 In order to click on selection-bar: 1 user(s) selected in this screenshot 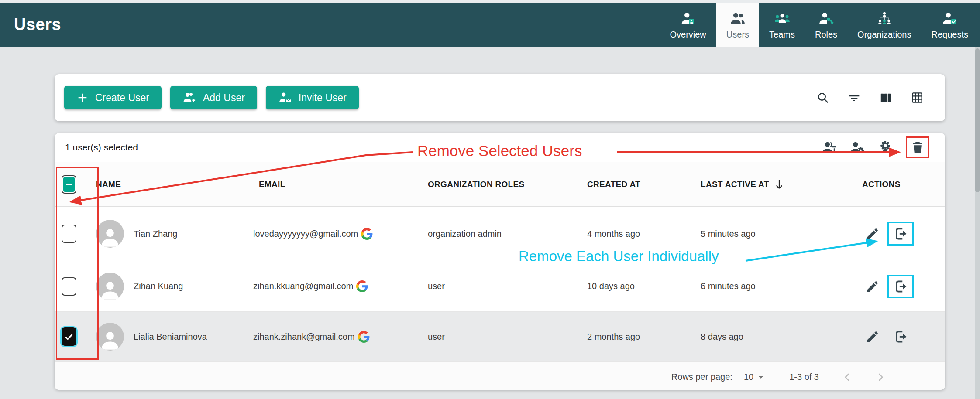, I will do `click(500, 147)`.